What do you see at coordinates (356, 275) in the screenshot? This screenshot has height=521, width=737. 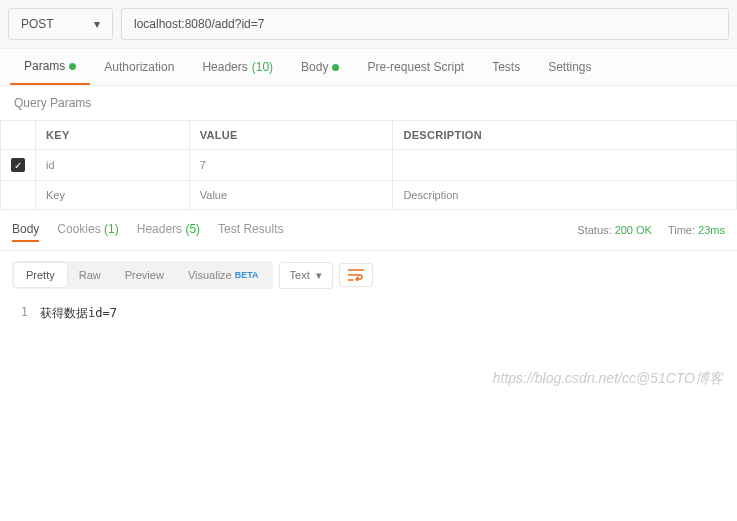 I see `wrap-icon` at bounding box center [356, 275].